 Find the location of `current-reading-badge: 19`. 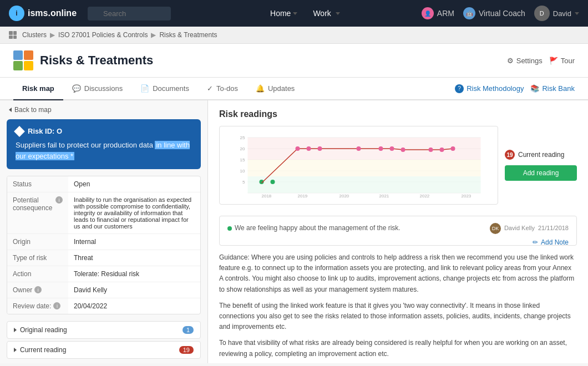

current-reading-badge: 19 is located at coordinates (186, 350).